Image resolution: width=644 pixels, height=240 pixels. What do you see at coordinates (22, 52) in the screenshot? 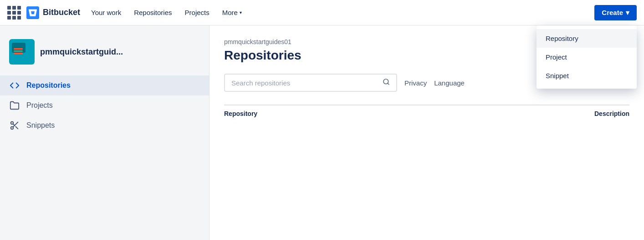
I see `workspace-avatar` at bounding box center [22, 52].